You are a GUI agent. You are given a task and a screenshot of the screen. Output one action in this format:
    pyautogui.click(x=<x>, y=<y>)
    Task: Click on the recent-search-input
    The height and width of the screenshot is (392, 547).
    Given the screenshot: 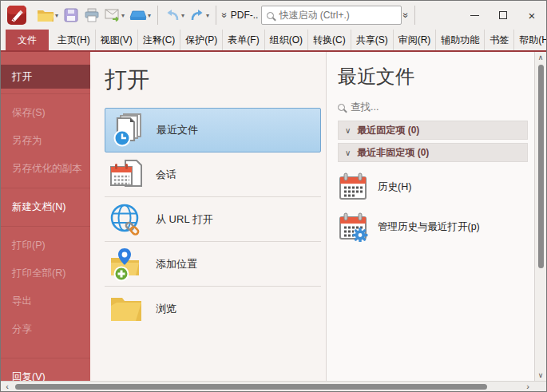 What is the action you would take?
    pyautogui.click(x=439, y=107)
    